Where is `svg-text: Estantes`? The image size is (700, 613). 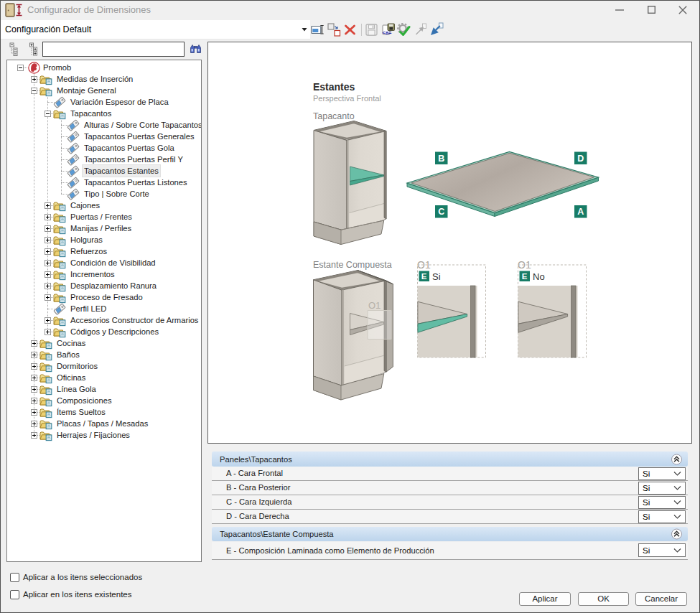 svg-text: Estantes is located at coordinates (335, 87).